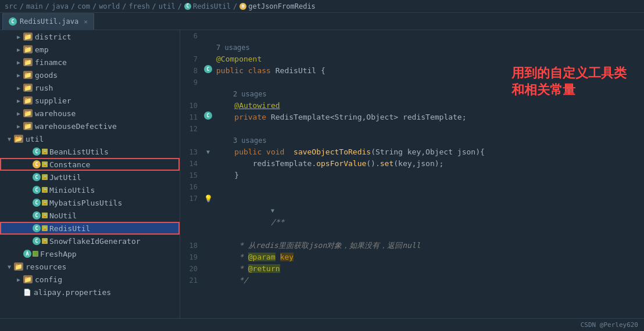  What do you see at coordinates (90, 164) in the screenshot?
I see `sidebar-item-constance: ▶ C 🔒 Constance` at bounding box center [90, 164].